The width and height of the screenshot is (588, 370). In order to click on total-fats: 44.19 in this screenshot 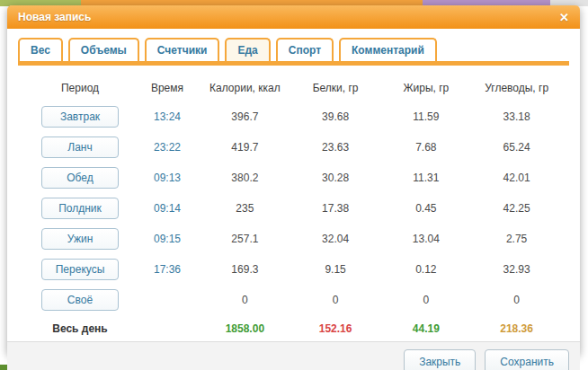, I will do `click(426, 329)`.